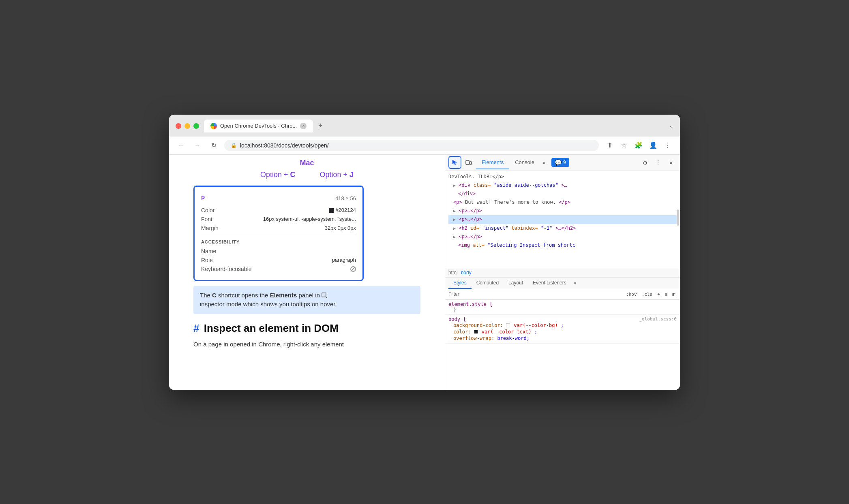 Image resolution: width=849 pixels, height=504 pixels. Describe the element at coordinates (658, 294) in the screenshot. I see `add-style-button: +` at that location.